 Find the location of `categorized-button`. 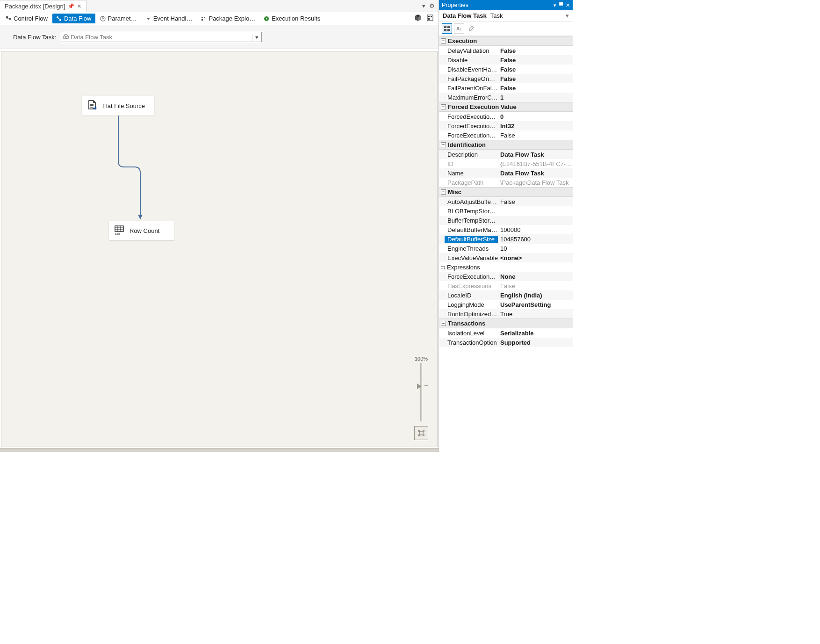

categorized-button is located at coordinates (447, 29).